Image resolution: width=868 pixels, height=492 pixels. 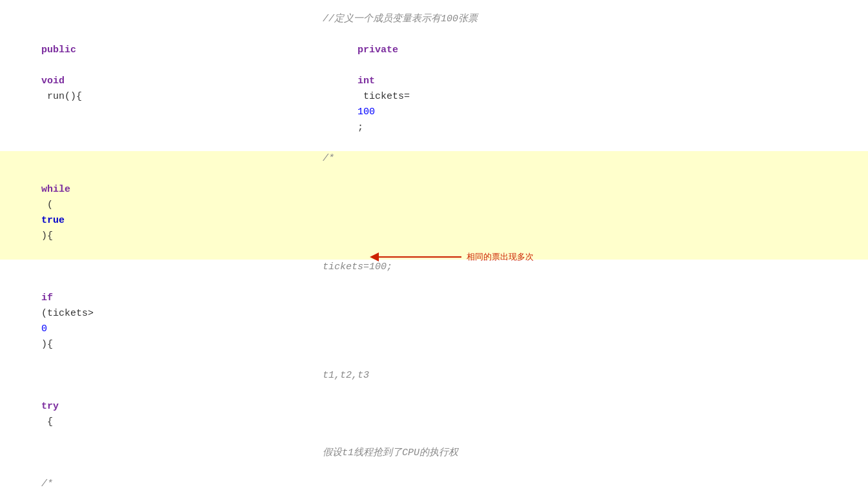 I want to click on annotation-text: 相同的票出现多次, so click(x=500, y=257).